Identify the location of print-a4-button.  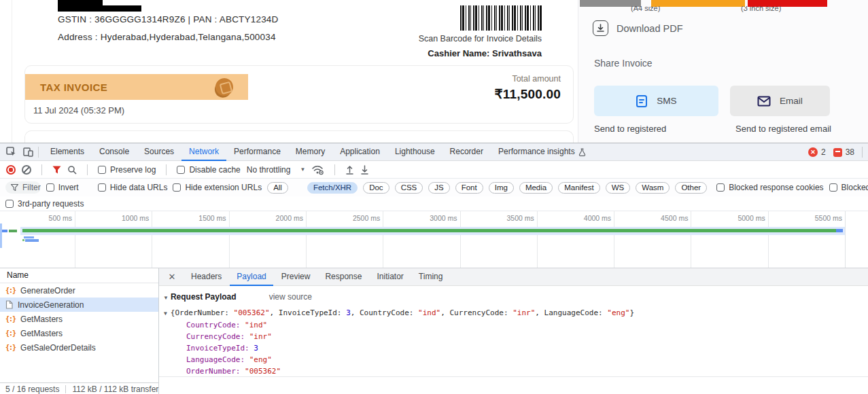
(698, 3).